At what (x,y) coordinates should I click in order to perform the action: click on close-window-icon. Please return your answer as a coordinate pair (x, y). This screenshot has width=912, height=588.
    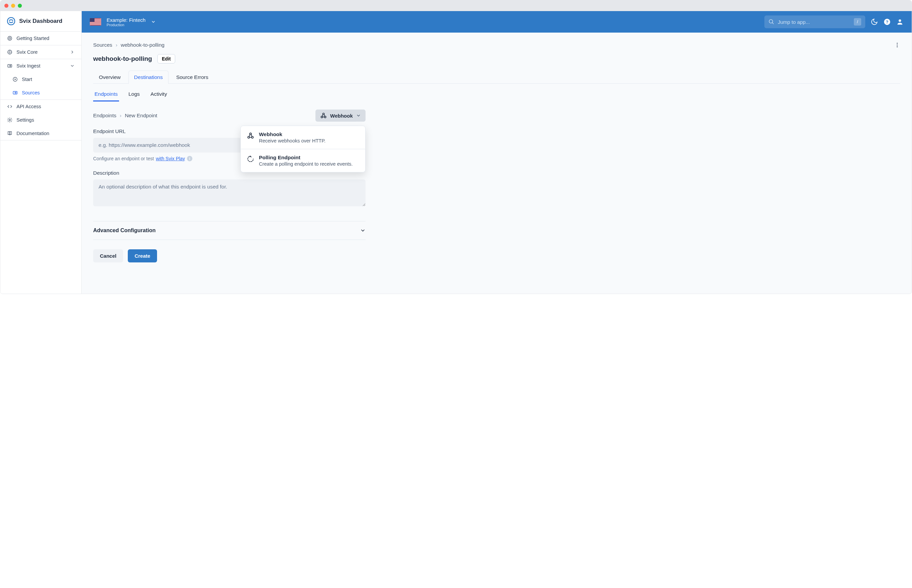
    Looking at the image, I should click on (6, 6).